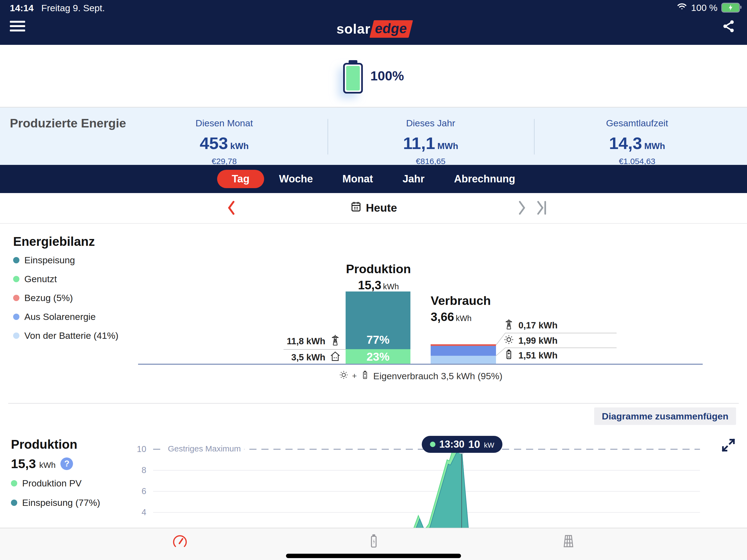 This screenshot has width=747, height=560. What do you see at coordinates (306, 341) in the screenshot?
I see `export-kwh: 11,8 kWh` at bounding box center [306, 341].